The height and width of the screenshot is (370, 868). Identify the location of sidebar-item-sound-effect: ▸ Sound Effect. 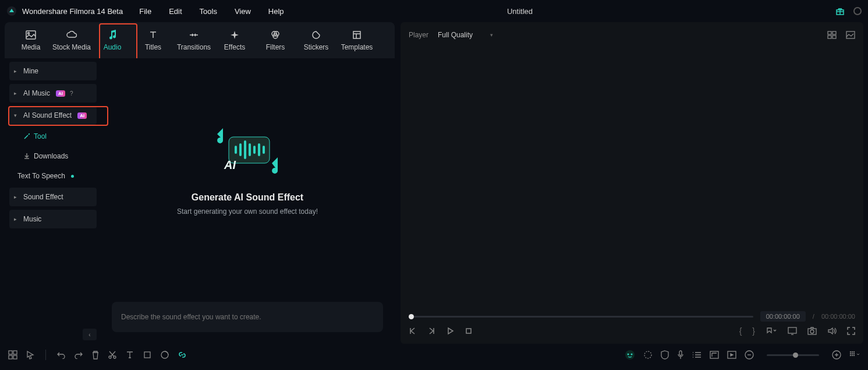
(53, 197).